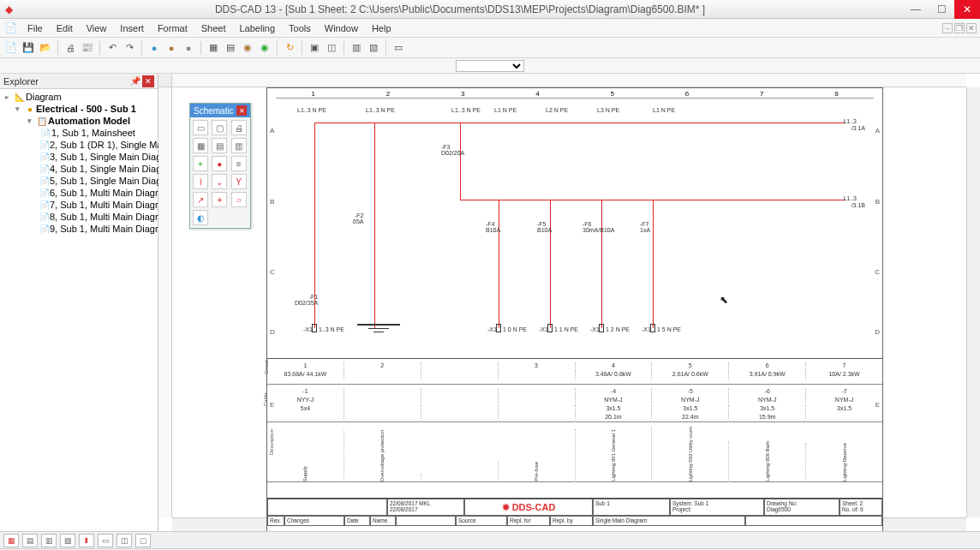 The image size is (980, 550). What do you see at coordinates (550, 264) in the screenshot?
I see `feeder-line` at bounding box center [550, 264].